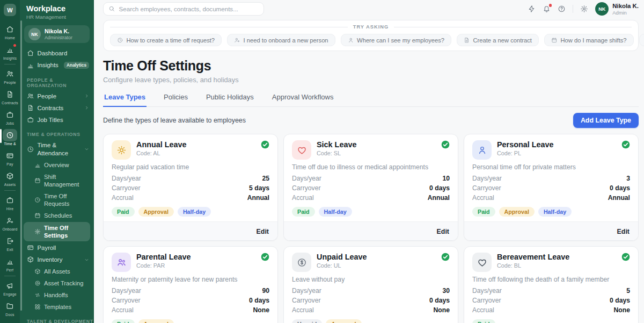  What do you see at coordinates (57, 161) in the screenshot?
I see `sidebar: Workplace HR Management NK Nikola K. Adm…` at bounding box center [57, 161].